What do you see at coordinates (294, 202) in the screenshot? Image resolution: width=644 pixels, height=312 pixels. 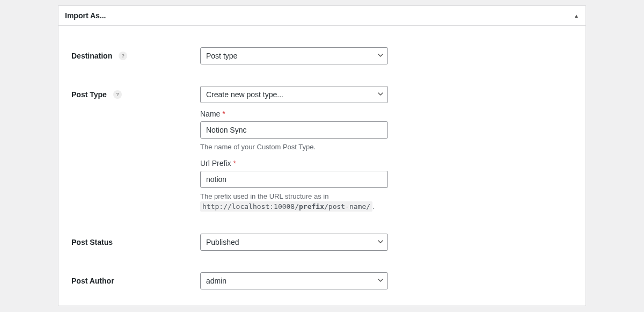 I see `url-prefix-helper: The prefix used in the URL structure as …` at bounding box center [294, 202].